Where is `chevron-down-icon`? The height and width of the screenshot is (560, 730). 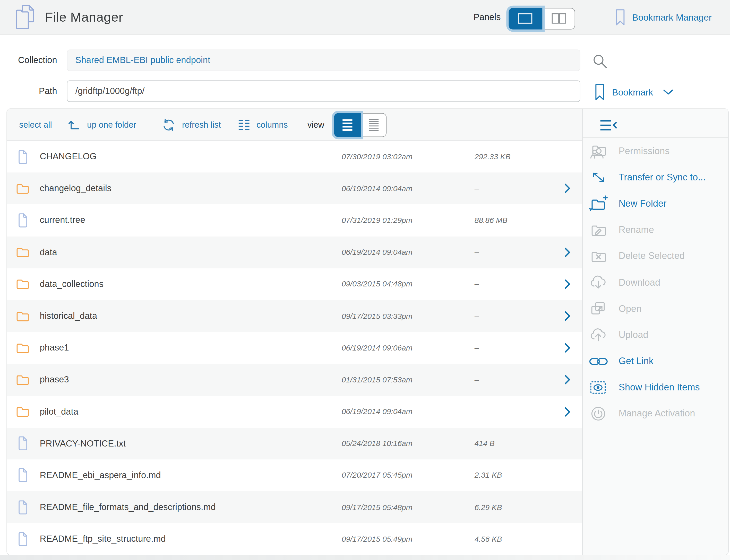 chevron-down-icon is located at coordinates (668, 92).